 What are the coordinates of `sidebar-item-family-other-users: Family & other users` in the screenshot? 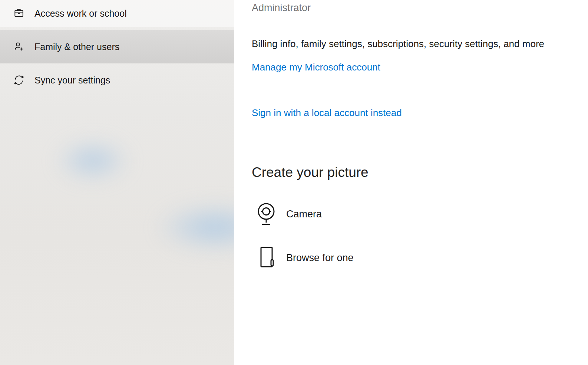 It's located at (117, 47).